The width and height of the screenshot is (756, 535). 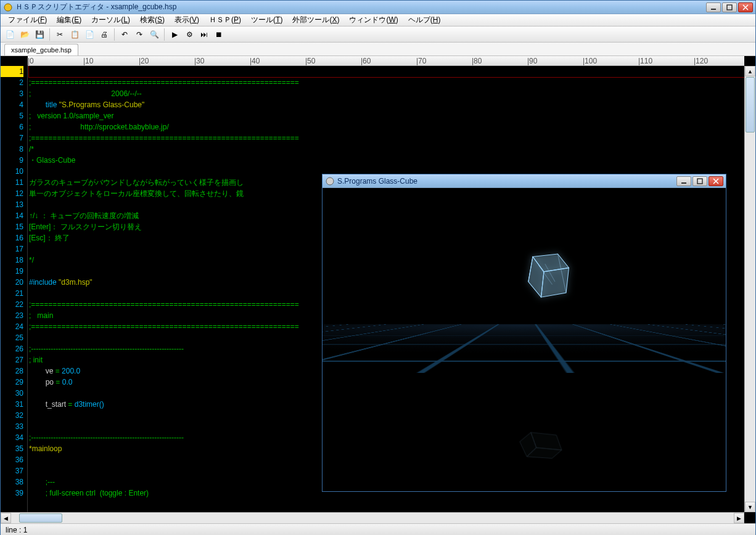 I want to click on run-icon: ⚙, so click(x=189, y=35).